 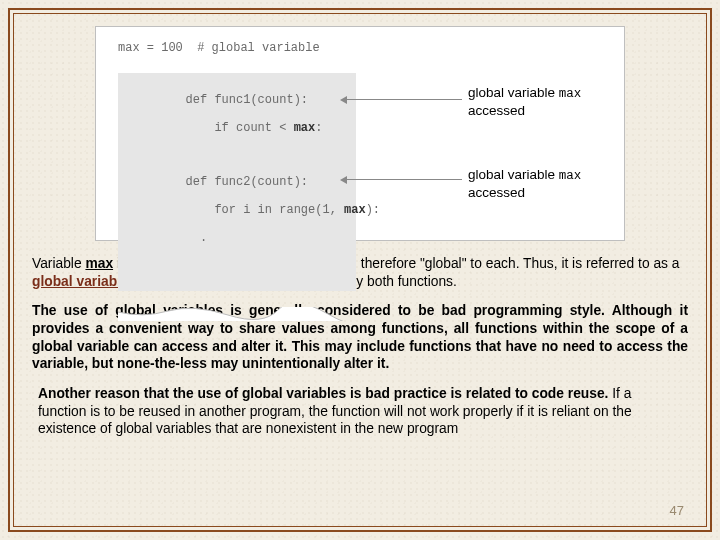 I want to click on page-number: 47, so click(x=677, y=510).